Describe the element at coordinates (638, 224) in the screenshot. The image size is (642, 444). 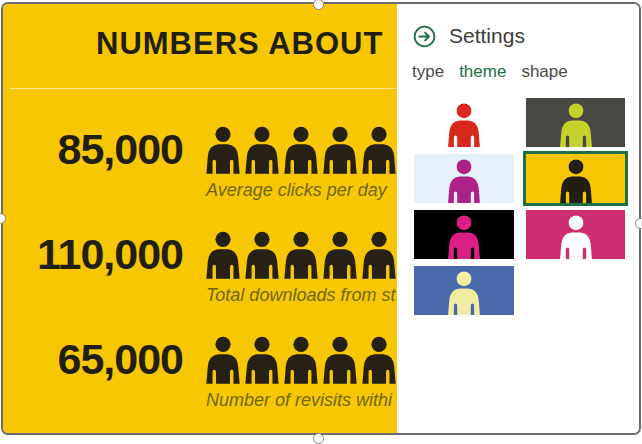
I see `resize-handle-right` at that location.